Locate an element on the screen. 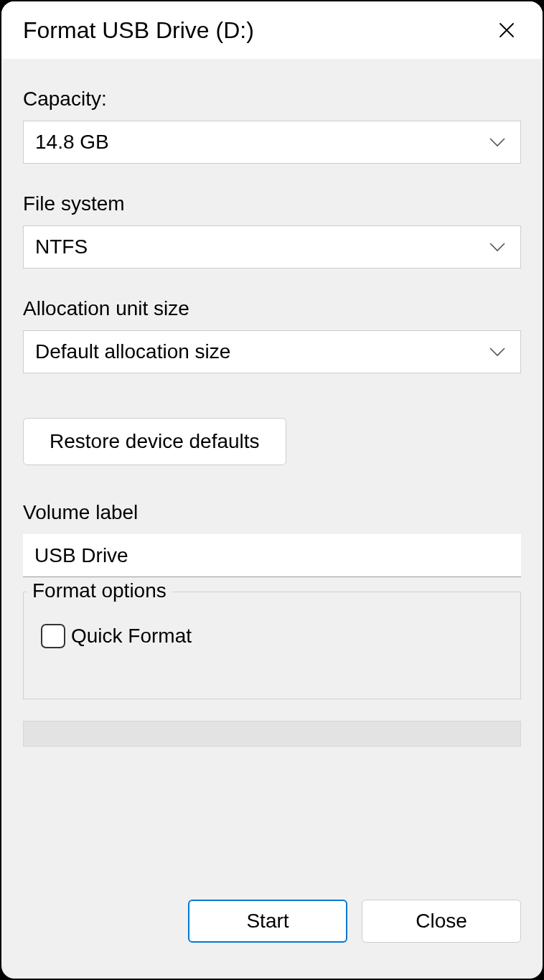 The image size is (544, 980). file-system-label: File system is located at coordinates (272, 204).